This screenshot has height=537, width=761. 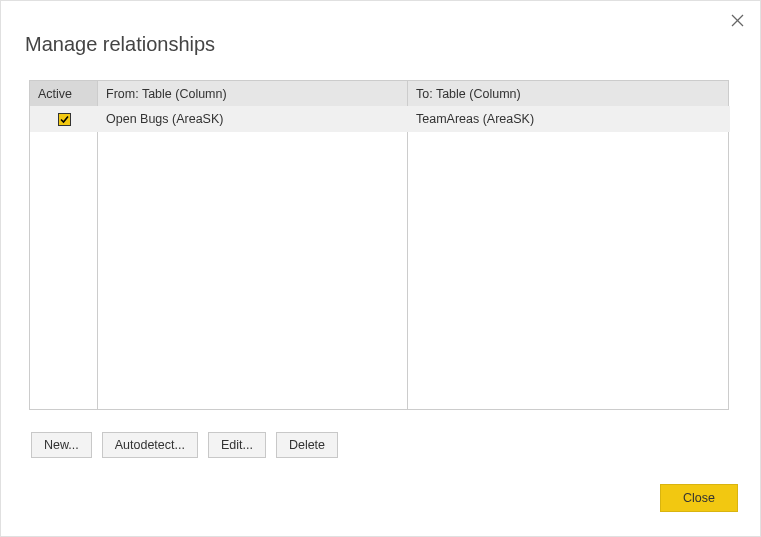 What do you see at coordinates (380, 119) in the screenshot?
I see `table-row: Open Bugs (AreaSK) TeamAreas (AreaSK)` at bounding box center [380, 119].